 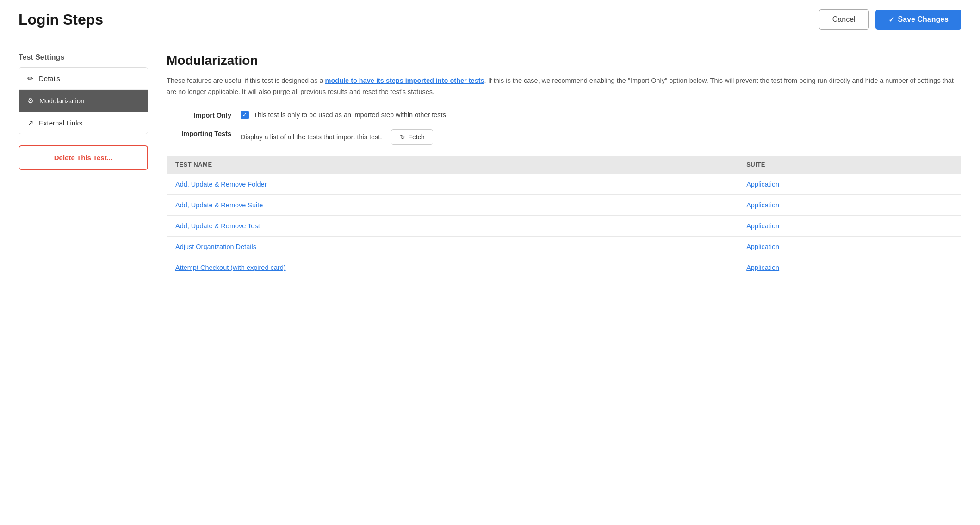 I want to click on importing-tests-description: Display a list of all the tests that imp…, so click(x=311, y=137).